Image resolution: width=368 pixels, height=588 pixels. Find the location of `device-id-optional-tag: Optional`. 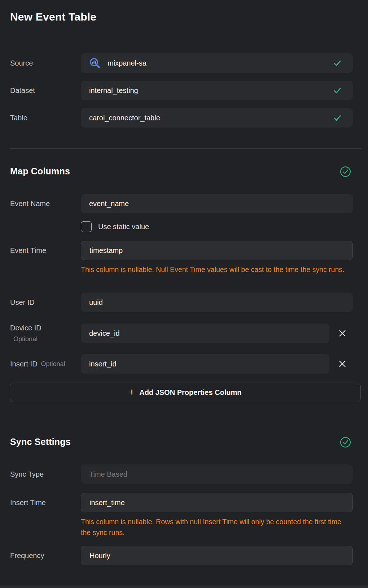

device-id-optional-tag: Optional is located at coordinates (27, 339).